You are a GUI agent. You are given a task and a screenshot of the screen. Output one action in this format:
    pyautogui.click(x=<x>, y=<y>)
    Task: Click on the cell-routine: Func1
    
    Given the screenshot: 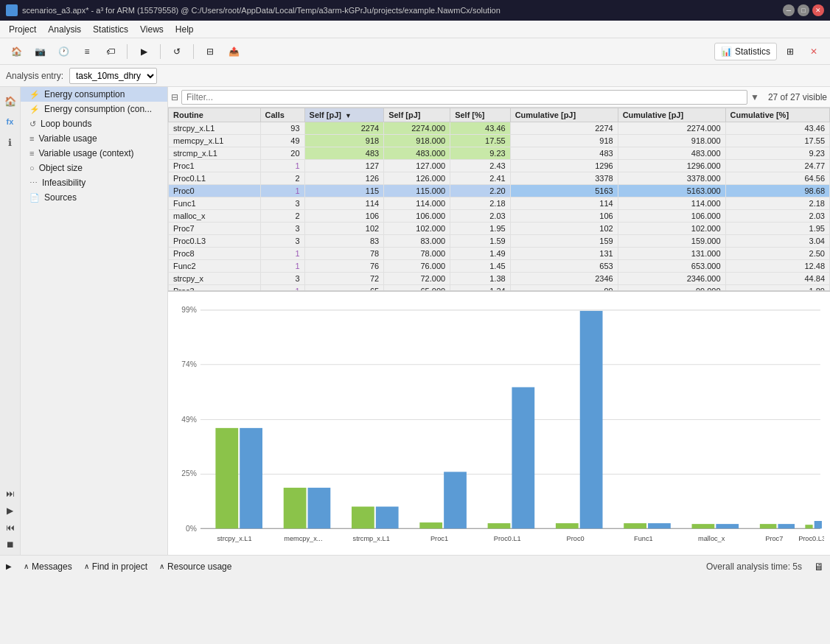 What is the action you would take?
    pyautogui.click(x=215, y=203)
    